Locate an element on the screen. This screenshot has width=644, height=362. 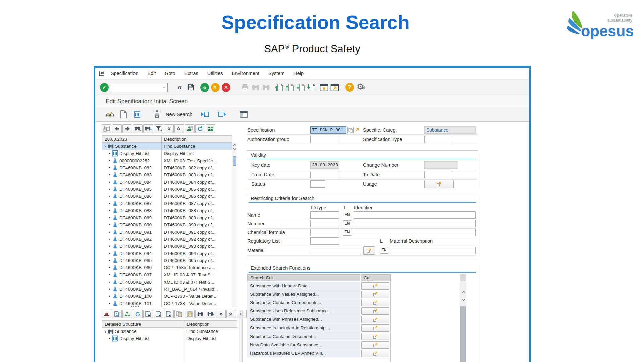
person-badge-button is located at coordinates (190, 129).